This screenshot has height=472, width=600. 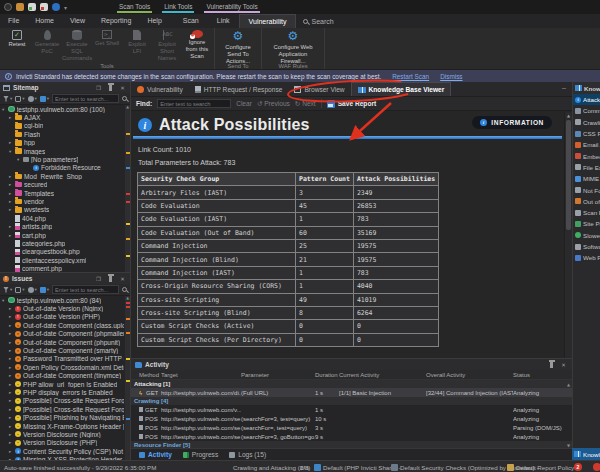 What do you see at coordinates (402, 89) in the screenshot?
I see `document-tab: Knowledge Base Viewer` at bounding box center [402, 89].